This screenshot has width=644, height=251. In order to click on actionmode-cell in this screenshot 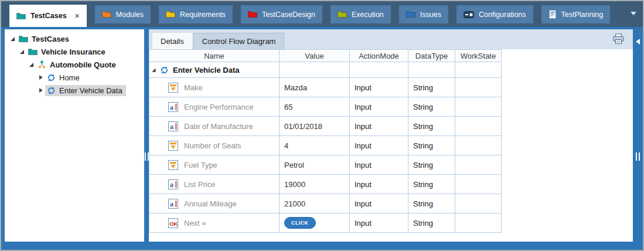, I will do `click(379, 70)`.